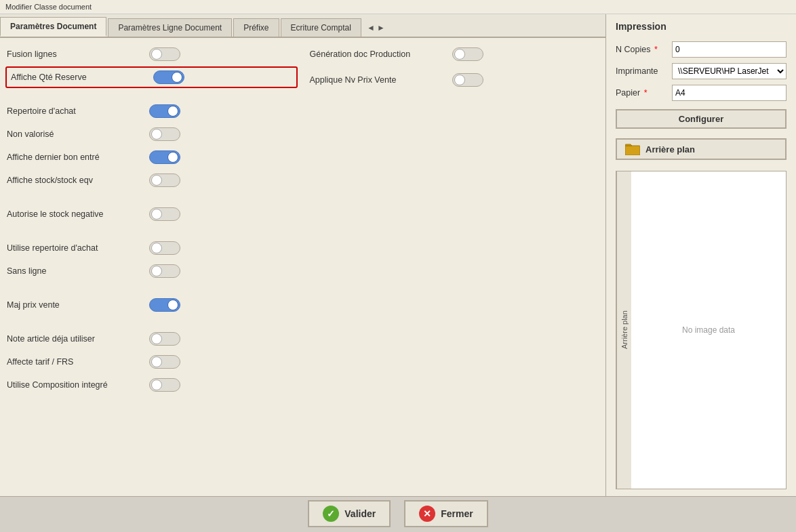 The height and width of the screenshot is (532, 796). I want to click on param-row-note-article: Note article déja utiliser, so click(152, 339).